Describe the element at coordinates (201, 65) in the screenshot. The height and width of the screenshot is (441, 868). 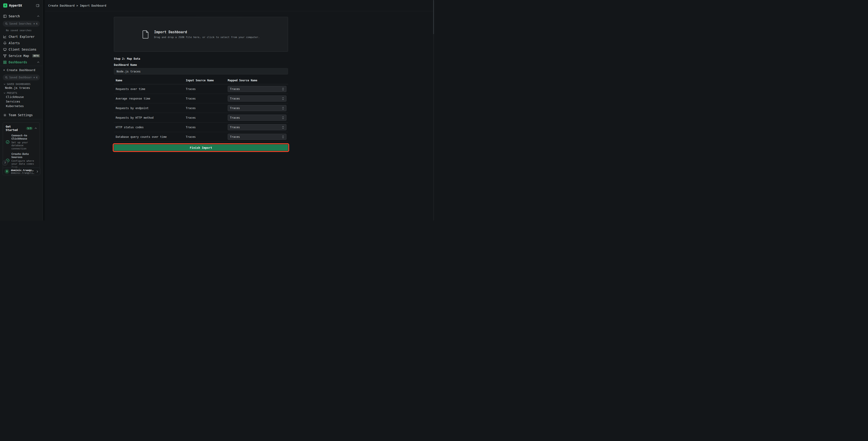
I see `dashboard-name-label: Dashboard Name` at that location.